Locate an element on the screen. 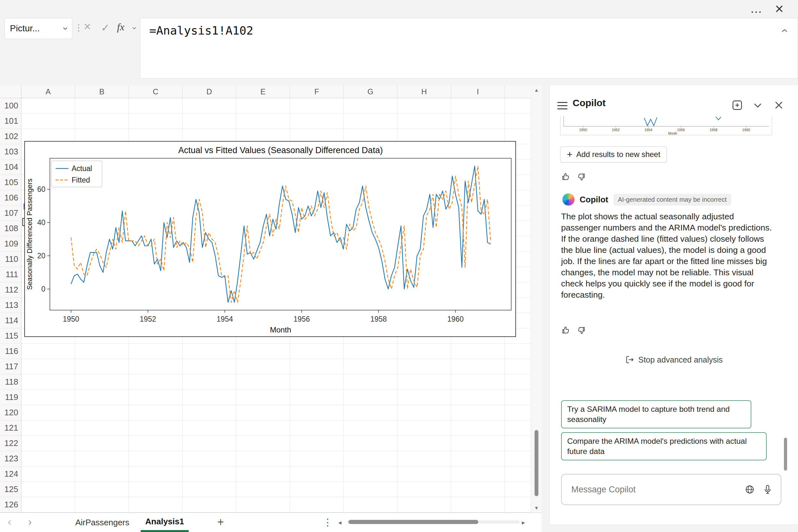  column-header-C: C is located at coordinates (156, 92).